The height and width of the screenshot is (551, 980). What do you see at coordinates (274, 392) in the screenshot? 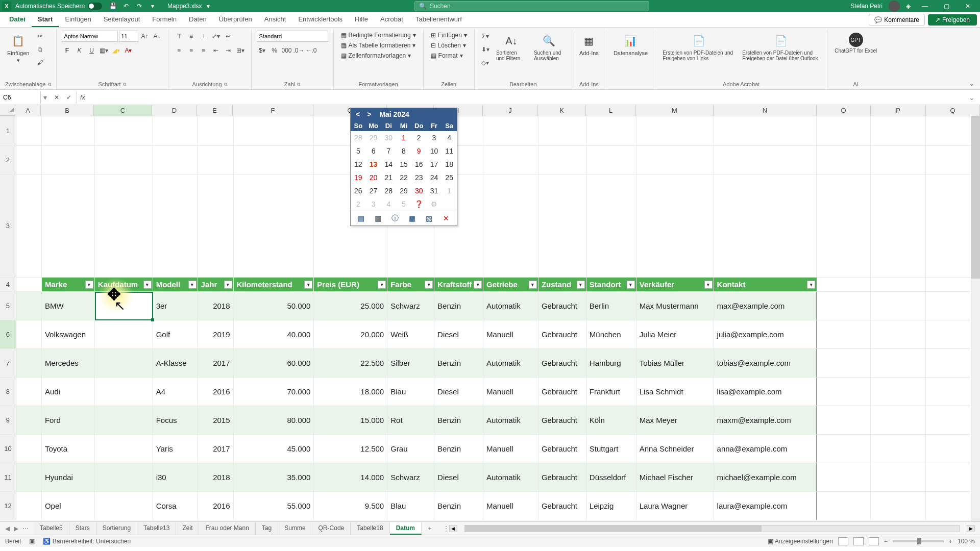
I see `cell: 70.000` at bounding box center [274, 392].